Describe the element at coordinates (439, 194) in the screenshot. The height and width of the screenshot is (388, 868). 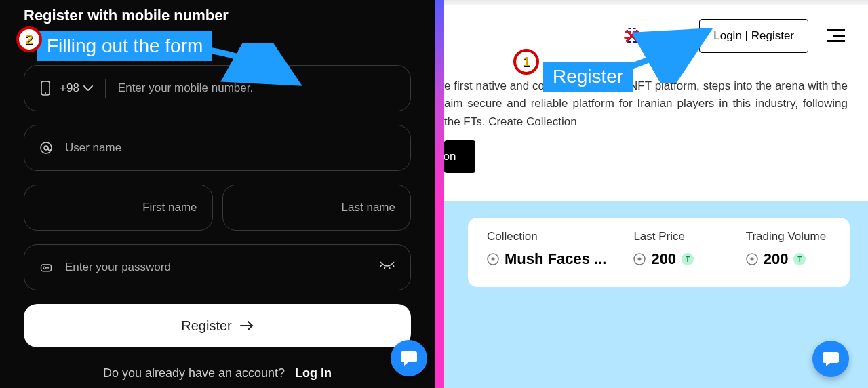
I see `split-divider` at that location.